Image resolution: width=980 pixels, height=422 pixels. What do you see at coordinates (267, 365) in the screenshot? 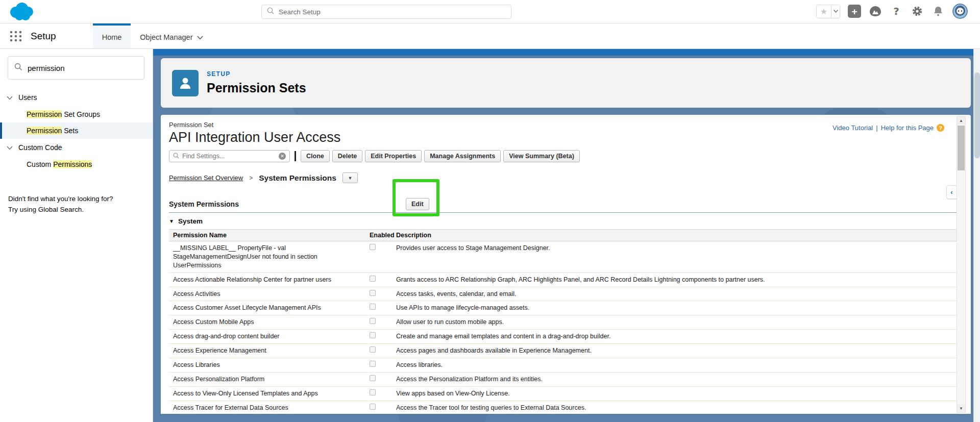
I see `permission-name-cell: Access Libraries` at bounding box center [267, 365].